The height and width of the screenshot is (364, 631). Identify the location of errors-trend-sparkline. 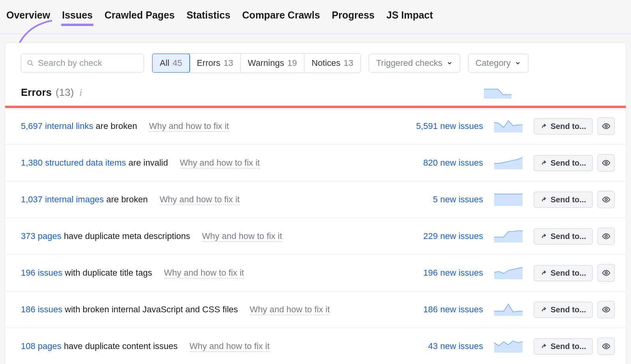
(498, 93).